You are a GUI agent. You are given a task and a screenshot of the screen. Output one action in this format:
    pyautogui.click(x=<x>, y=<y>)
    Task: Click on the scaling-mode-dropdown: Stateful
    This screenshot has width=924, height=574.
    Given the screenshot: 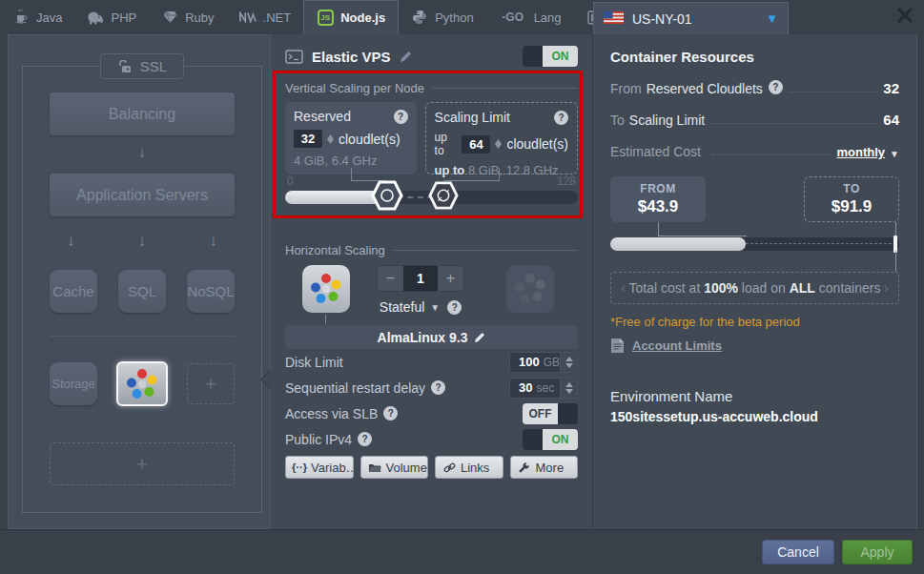 What is the action you would take?
    pyautogui.click(x=402, y=307)
    